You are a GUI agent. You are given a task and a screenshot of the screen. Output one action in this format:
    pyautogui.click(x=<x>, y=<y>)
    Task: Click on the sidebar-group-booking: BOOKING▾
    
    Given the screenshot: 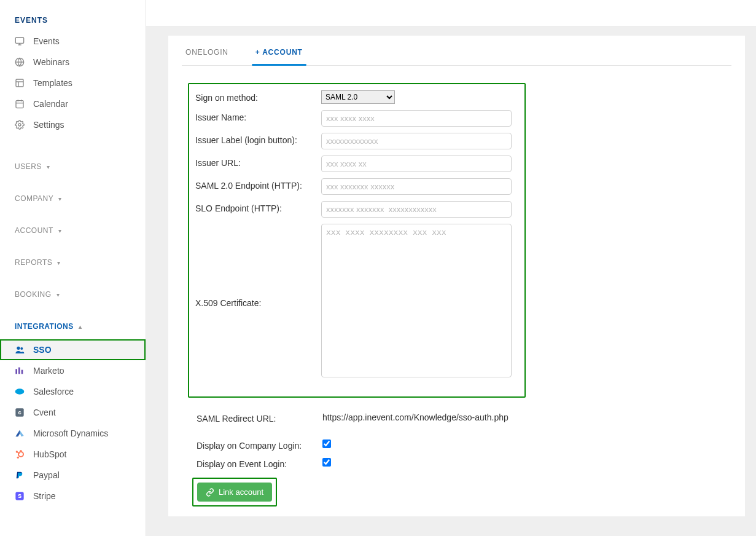 What is the action you would take?
    pyautogui.click(x=72, y=292)
    